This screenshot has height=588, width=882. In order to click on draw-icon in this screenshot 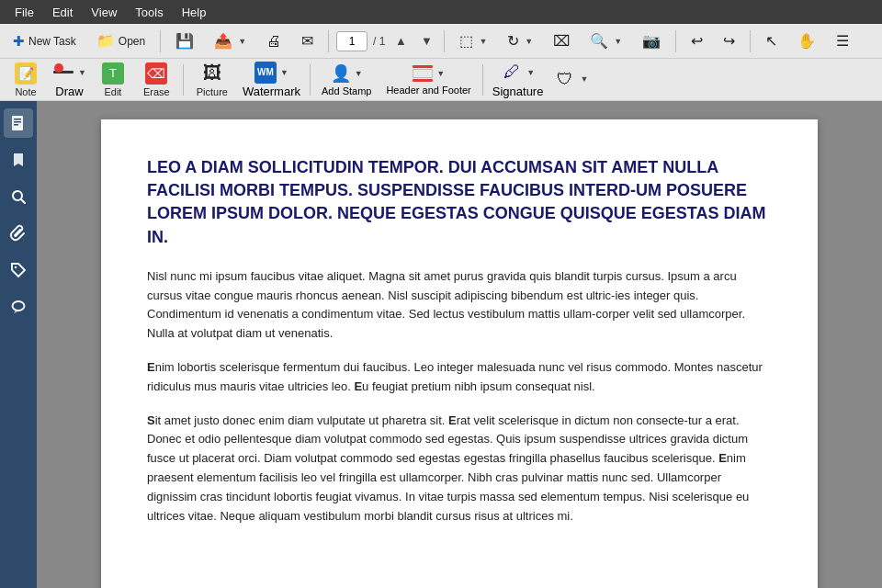, I will do `click(63, 73)`.